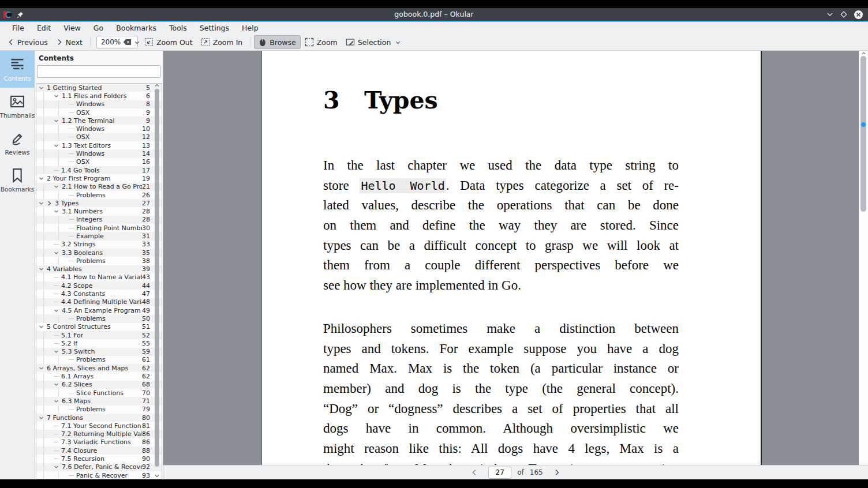 This screenshot has width=868, height=488. What do you see at coordinates (169, 42) in the screenshot?
I see `zoom-out-button: Zoom Out` at bounding box center [169, 42].